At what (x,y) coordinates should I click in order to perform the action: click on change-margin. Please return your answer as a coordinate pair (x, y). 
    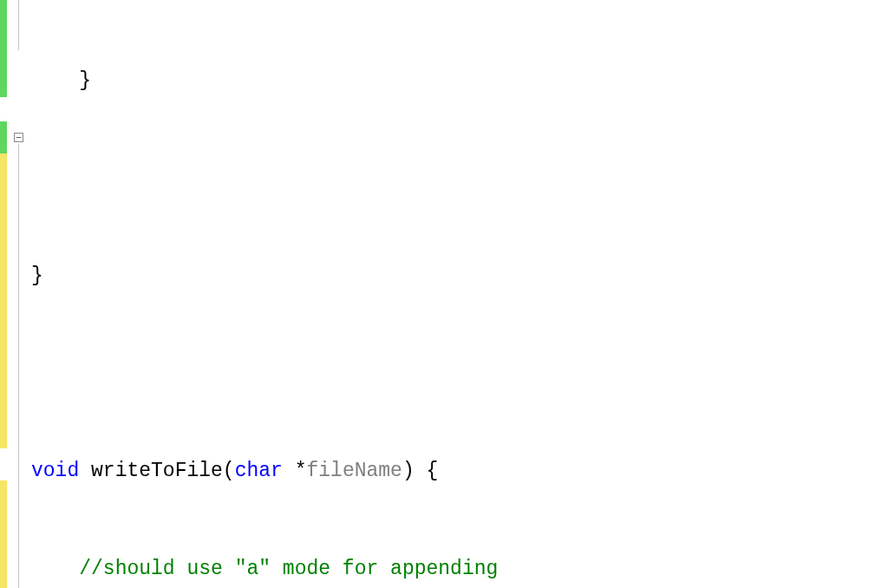
    Looking at the image, I should click on (3, 294).